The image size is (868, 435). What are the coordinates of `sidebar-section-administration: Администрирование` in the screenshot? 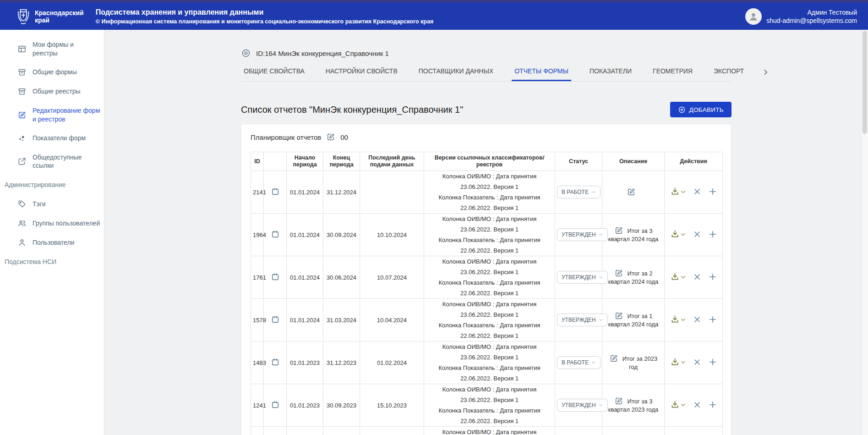 It's located at (52, 185).